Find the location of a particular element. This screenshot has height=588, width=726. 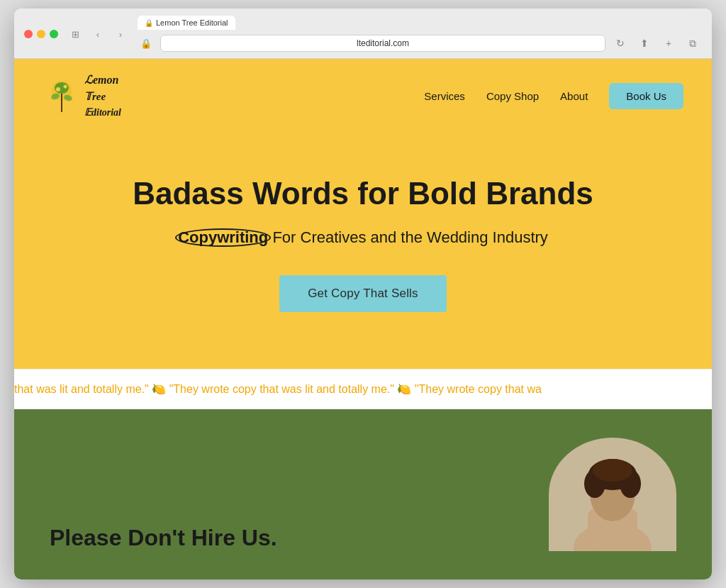

person-image is located at coordinates (613, 494).